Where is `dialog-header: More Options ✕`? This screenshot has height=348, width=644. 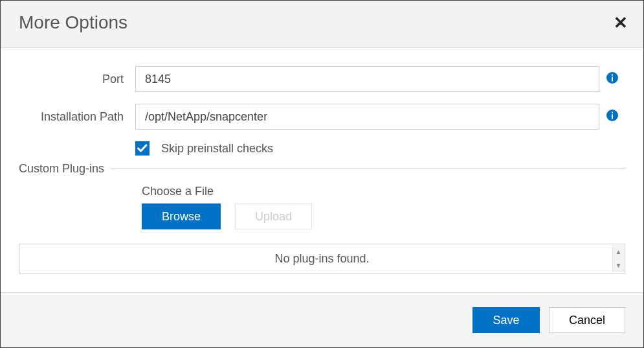
dialog-header: More Options ✕ is located at coordinates (322, 25).